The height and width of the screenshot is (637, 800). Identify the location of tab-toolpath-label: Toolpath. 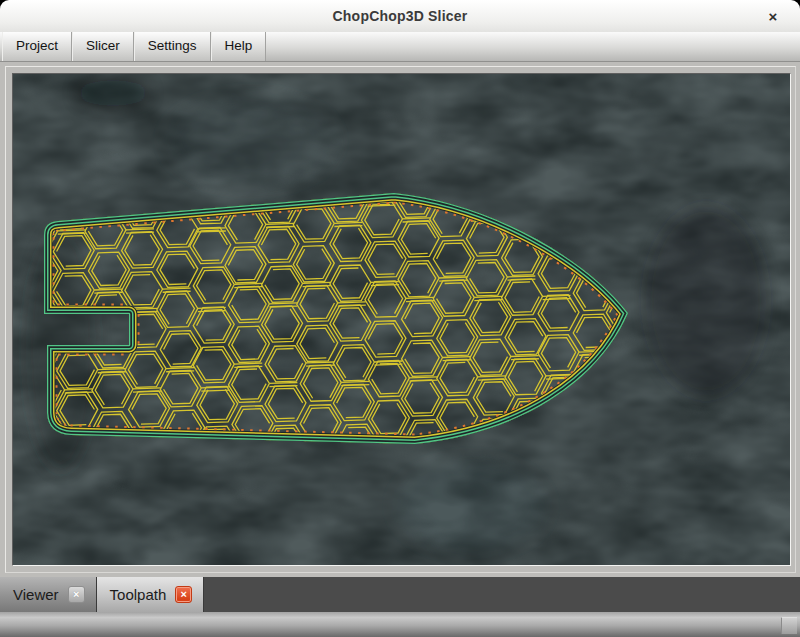
(138, 594).